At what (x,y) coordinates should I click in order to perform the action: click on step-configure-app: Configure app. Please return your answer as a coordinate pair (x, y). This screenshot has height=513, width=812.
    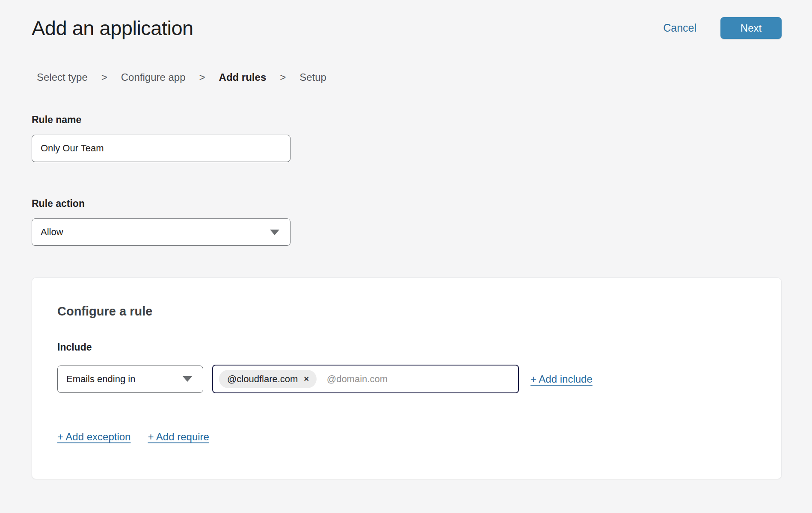
    Looking at the image, I should click on (153, 77).